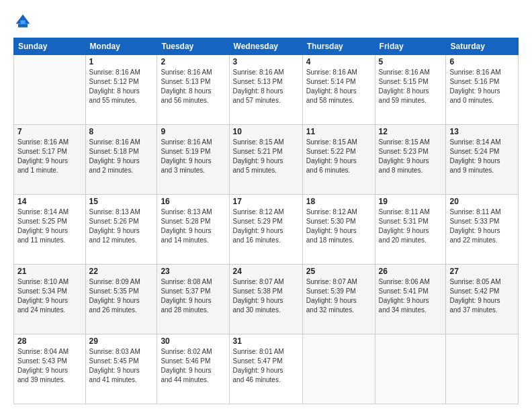 Image resolution: width=532 pixels, height=411 pixels. Describe the element at coordinates (482, 271) in the screenshot. I see `day-number: 27` at that location.